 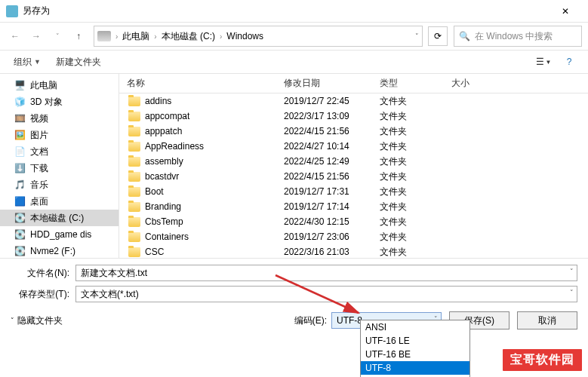 What do you see at coordinates (353, 222) in the screenshot?
I see `file-row: CbsTemp2022/4/30 12:15文件夹` at bounding box center [353, 222].